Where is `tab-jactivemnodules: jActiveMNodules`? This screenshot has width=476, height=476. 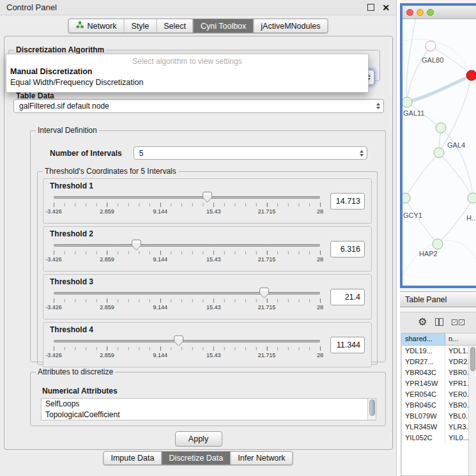 tab-jactivemnodules: jActiveMNodules is located at coordinates (290, 26).